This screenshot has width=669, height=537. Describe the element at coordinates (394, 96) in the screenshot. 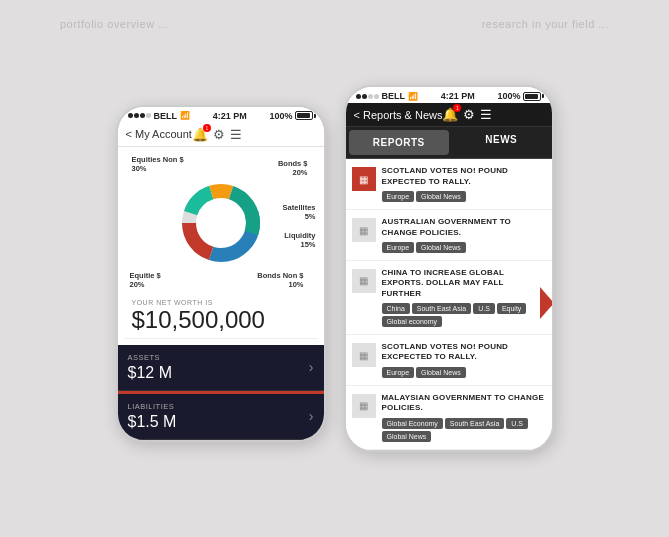

I see `carrier-right: BELL` at that location.